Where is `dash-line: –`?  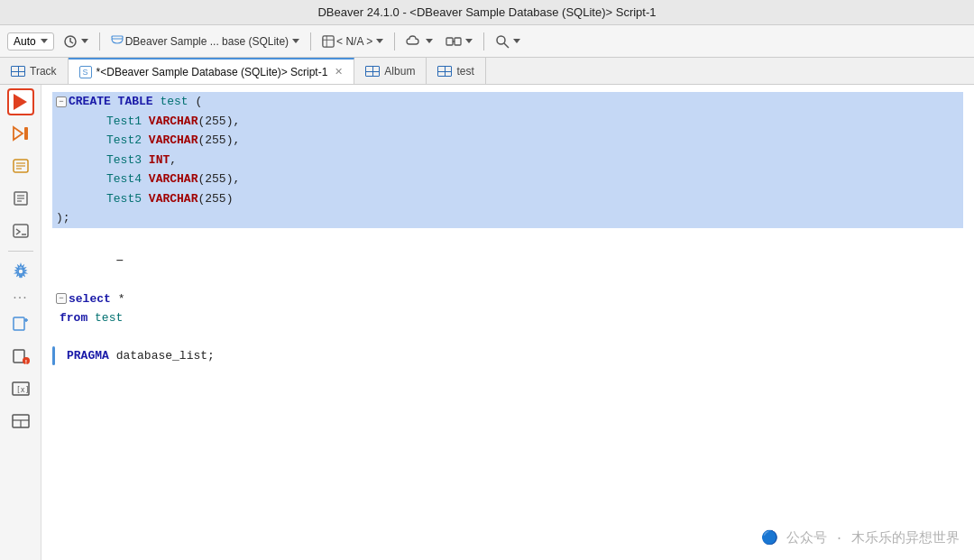 dash-line: – is located at coordinates (508, 261).